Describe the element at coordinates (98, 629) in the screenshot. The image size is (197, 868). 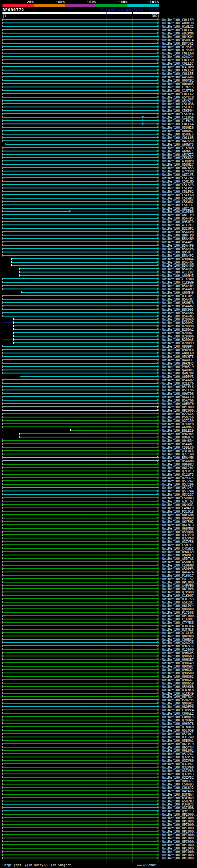
I see `alignment-row: UniRef100_B3FNI6` at that location.